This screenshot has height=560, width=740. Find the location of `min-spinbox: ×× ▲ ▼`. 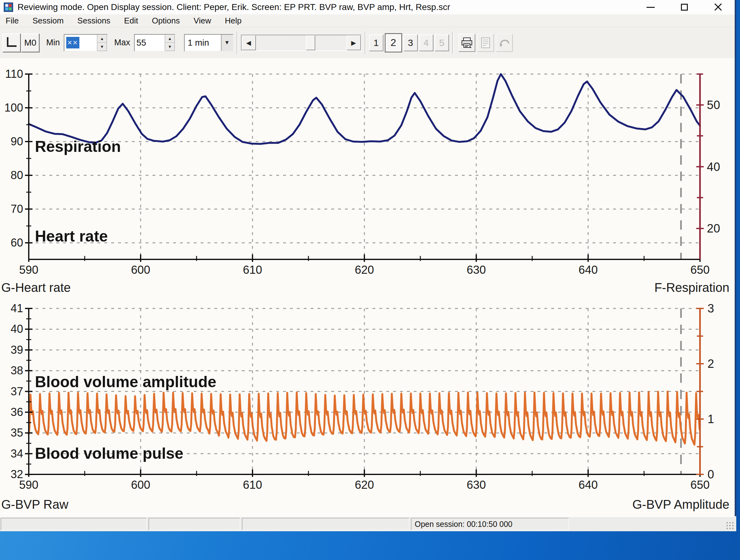

min-spinbox: ×× ▲ ▼ is located at coordinates (86, 43).